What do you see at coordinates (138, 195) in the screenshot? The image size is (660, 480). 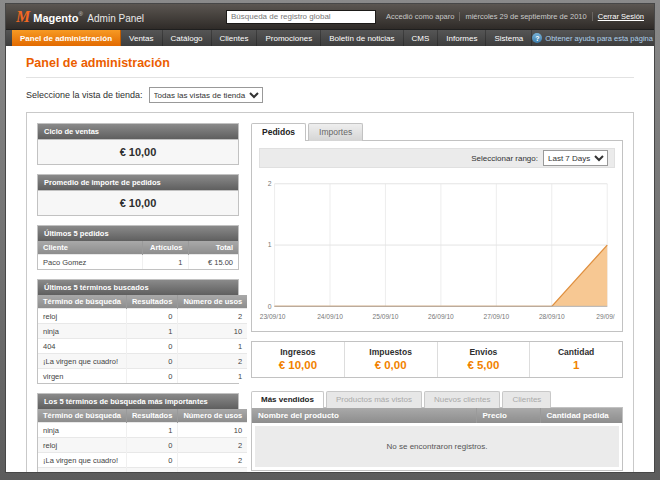 I see `average-orders-box: Promedio de importe de pedidos € 10,00` at bounding box center [138, 195].